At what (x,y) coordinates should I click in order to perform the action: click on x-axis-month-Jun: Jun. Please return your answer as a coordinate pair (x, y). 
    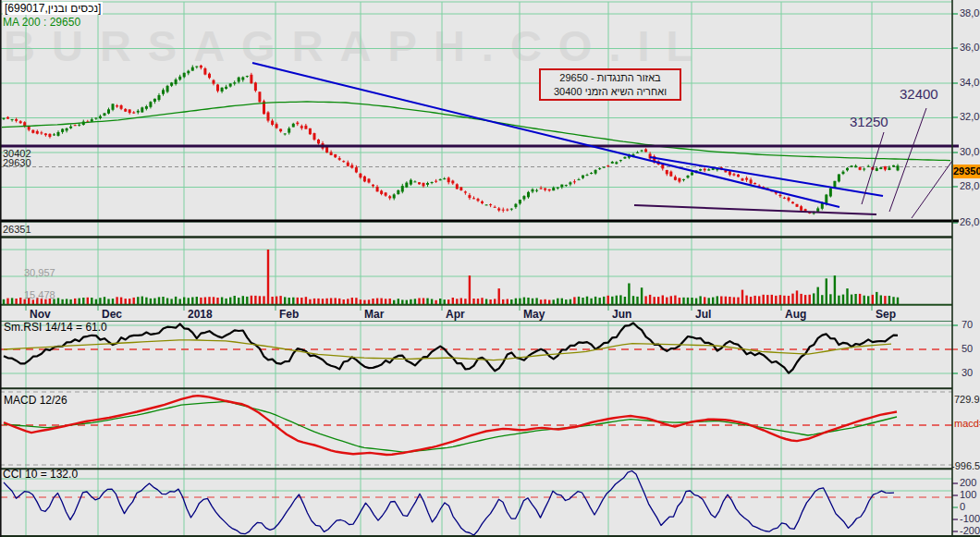
    Looking at the image, I should click on (621, 314).